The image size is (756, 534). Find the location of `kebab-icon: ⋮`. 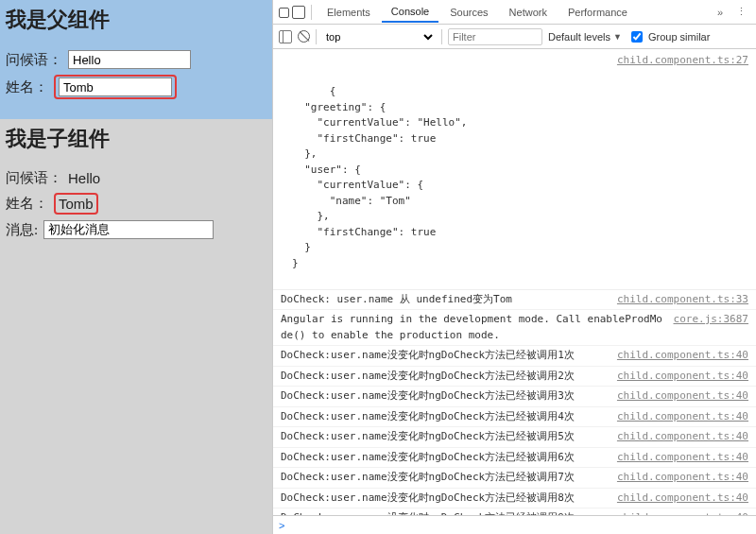

kebab-icon: ⋮ is located at coordinates (741, 11).